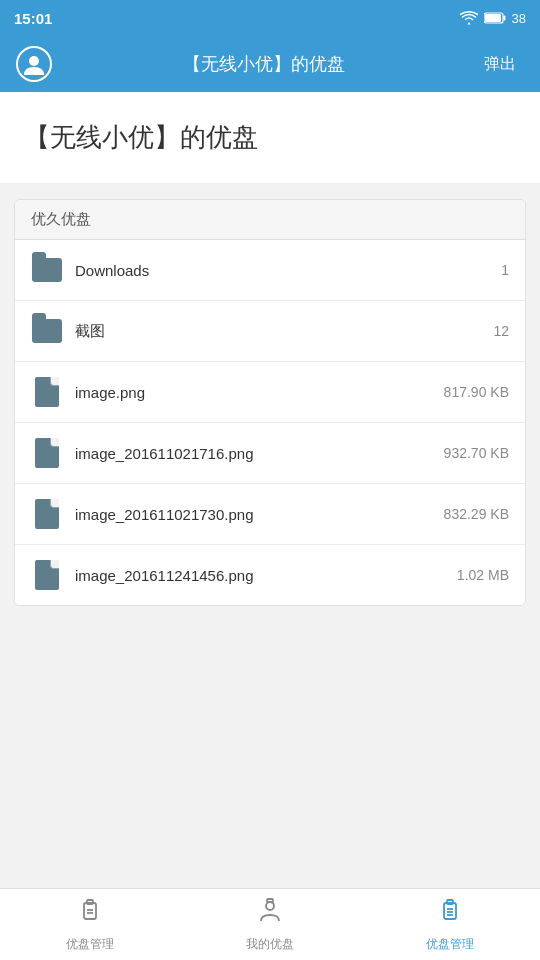  I want to click on section-header: 优久优盘, so click(270, 220).